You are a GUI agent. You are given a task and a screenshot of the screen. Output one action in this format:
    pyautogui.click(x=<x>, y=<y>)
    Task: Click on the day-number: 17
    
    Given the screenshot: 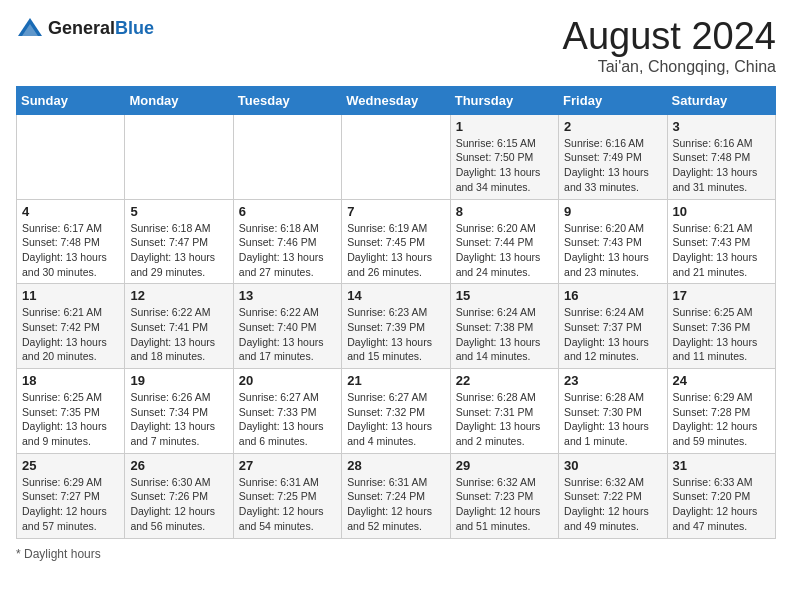 What is the action you would take?
    pyautogui.click(x=722, y=296)
    